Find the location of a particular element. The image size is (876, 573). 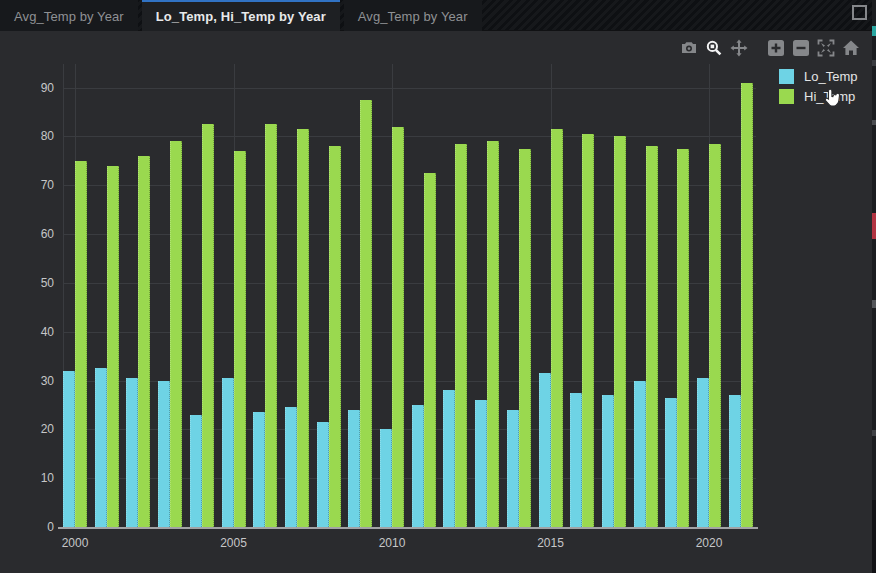

y-axis-tick-label: 60 is located at coordinates (36, 234).